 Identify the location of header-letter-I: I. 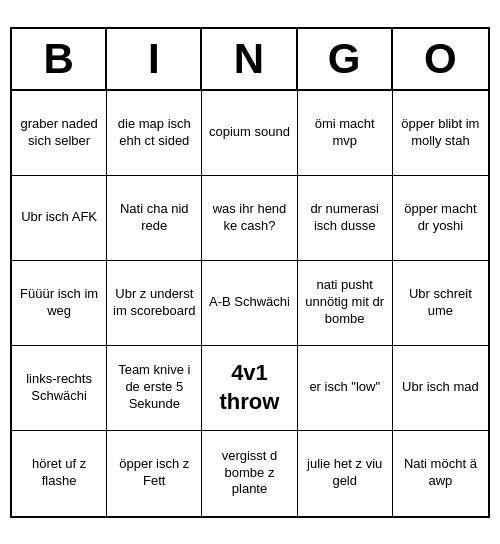
(154, 59).